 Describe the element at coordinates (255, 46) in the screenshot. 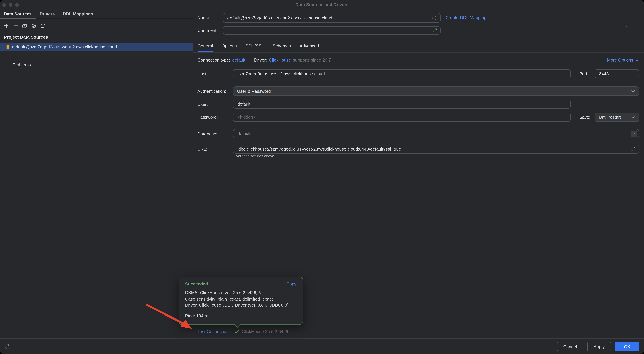

I see `tab-ssh-ssl: SSH/SSL` at that location.